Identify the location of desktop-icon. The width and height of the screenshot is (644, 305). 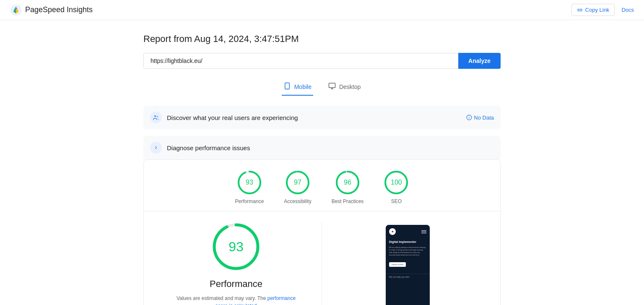
(332, 87).